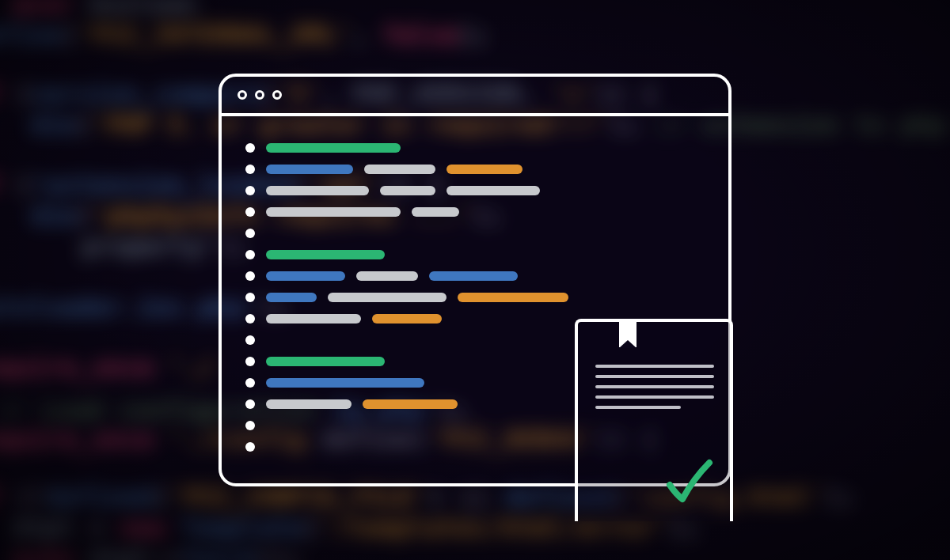 The width and height of the screenshot is (950, 560). I want to click on document-text-lines, so click(654, 387).